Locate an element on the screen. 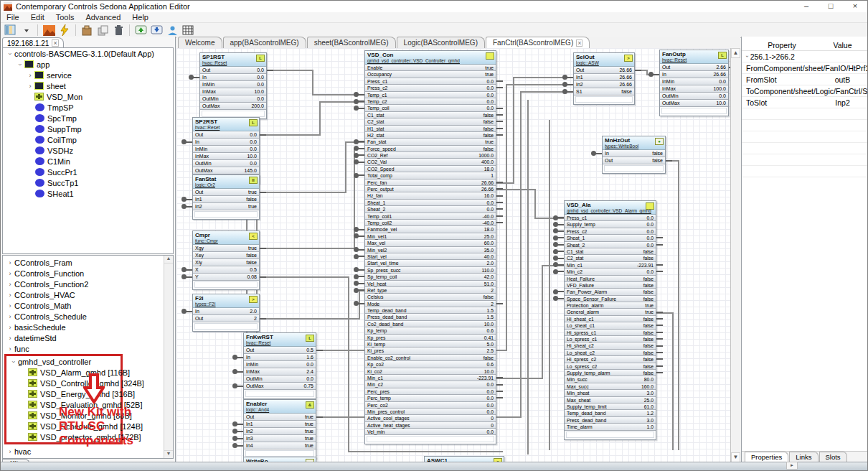  minimize-button: – is located at coordinates (806, 6).